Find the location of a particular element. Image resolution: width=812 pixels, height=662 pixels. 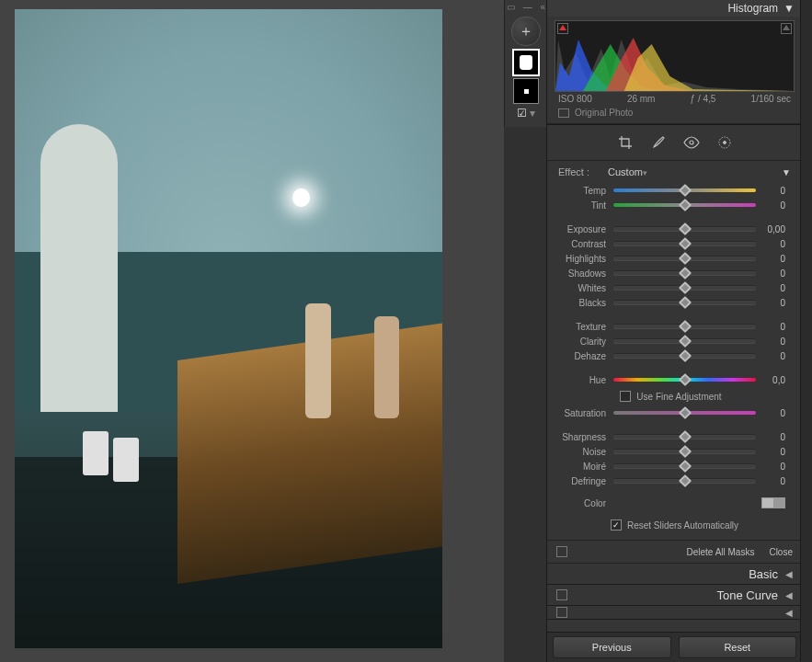

reset-sliders-row: ✓ Reset Sliders Automatically is located at coordinates (675, 526).